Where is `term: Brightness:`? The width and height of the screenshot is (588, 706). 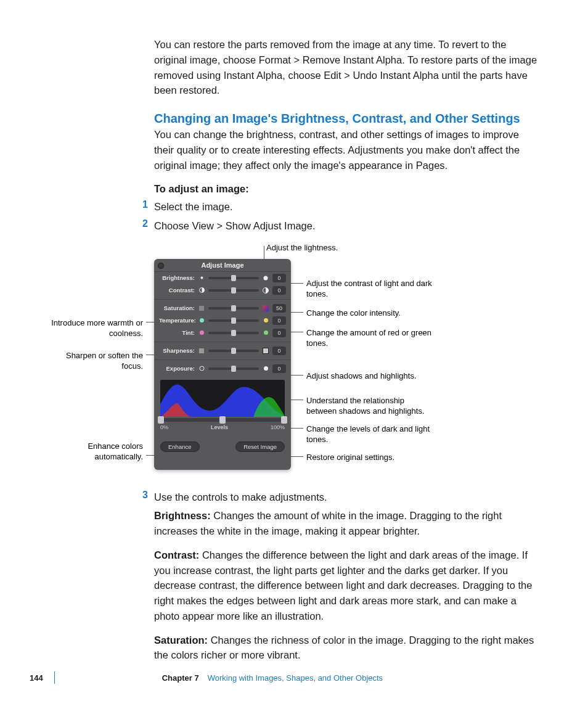 term: Brightness: is located at coordinates (182, 515).